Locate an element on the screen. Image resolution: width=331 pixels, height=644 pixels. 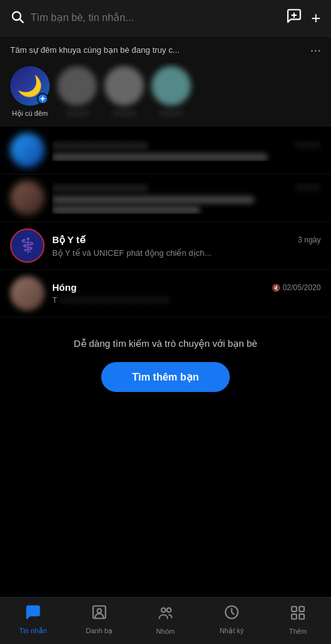
byt-icon: ⚕️ is located at coordinates (28, 246).